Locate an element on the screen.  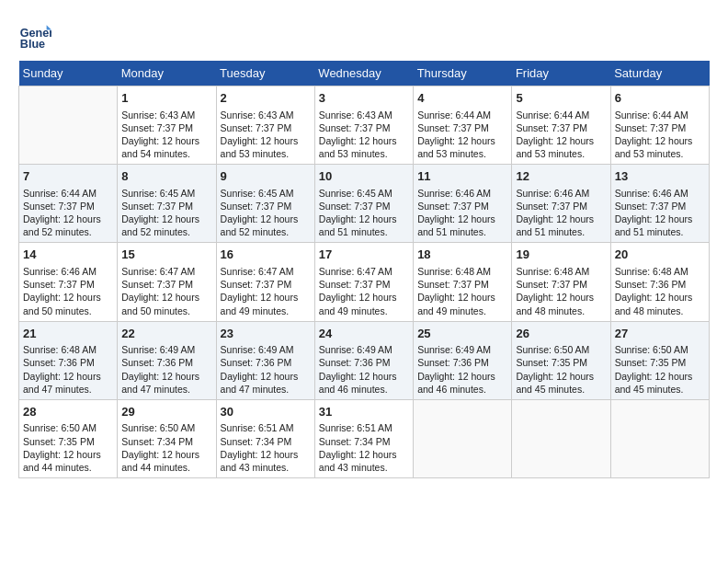
day-number: 15 is located at coordinates (166, 255).